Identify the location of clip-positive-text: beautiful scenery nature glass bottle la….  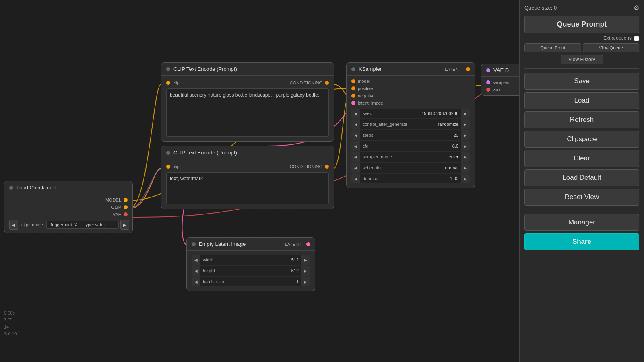
(248, 113).